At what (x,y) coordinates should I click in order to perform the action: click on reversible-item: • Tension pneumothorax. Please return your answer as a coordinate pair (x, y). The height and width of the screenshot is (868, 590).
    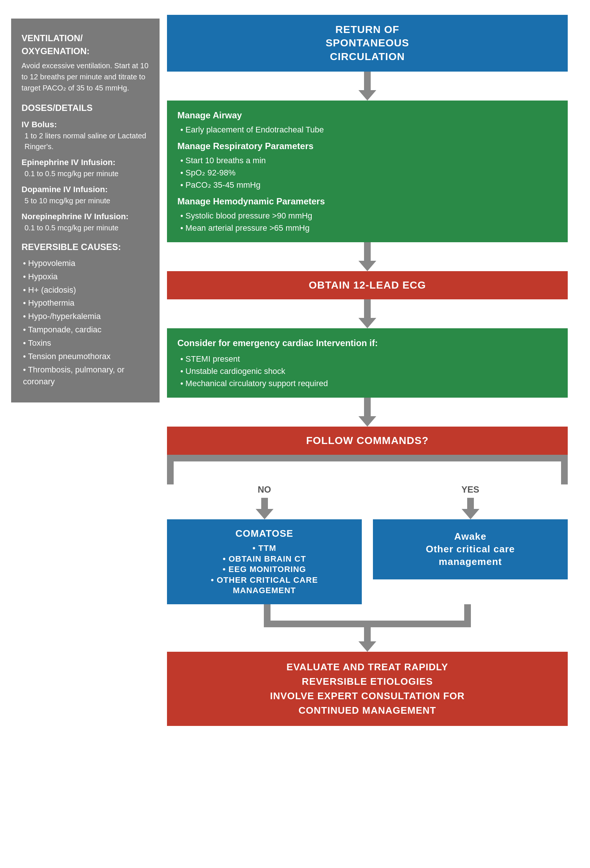
    Looking at the image, I should click on (85, 356).